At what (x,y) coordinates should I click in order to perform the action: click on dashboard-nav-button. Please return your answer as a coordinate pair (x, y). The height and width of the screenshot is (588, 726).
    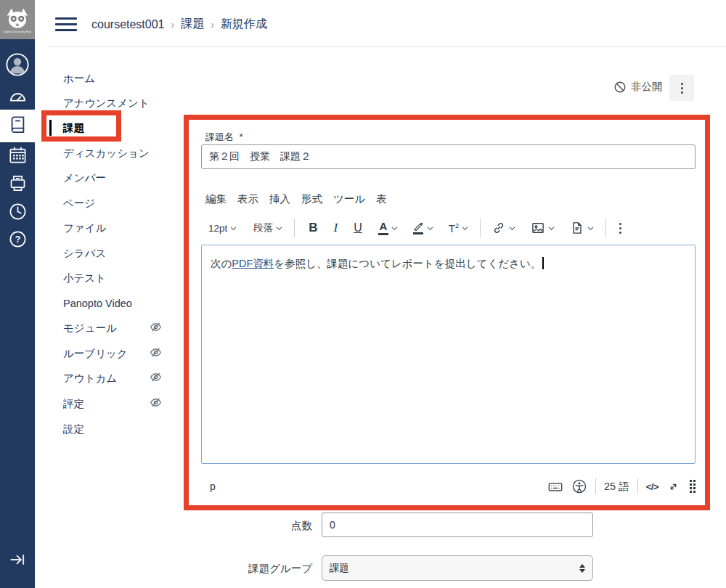
    Looking at the image, I should click on (17, 97).